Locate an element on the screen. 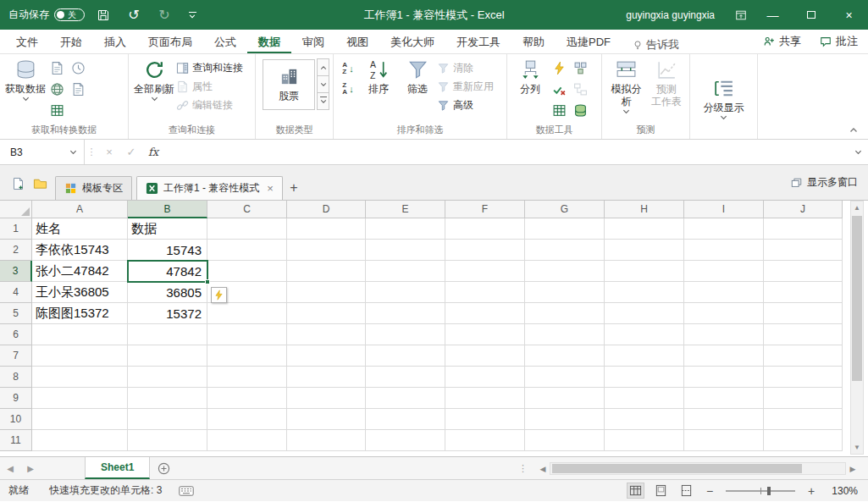 Image resolution: width=868 pixels, height=502 pixels. row-header-11: 11 is located at coordinates (16, 440).